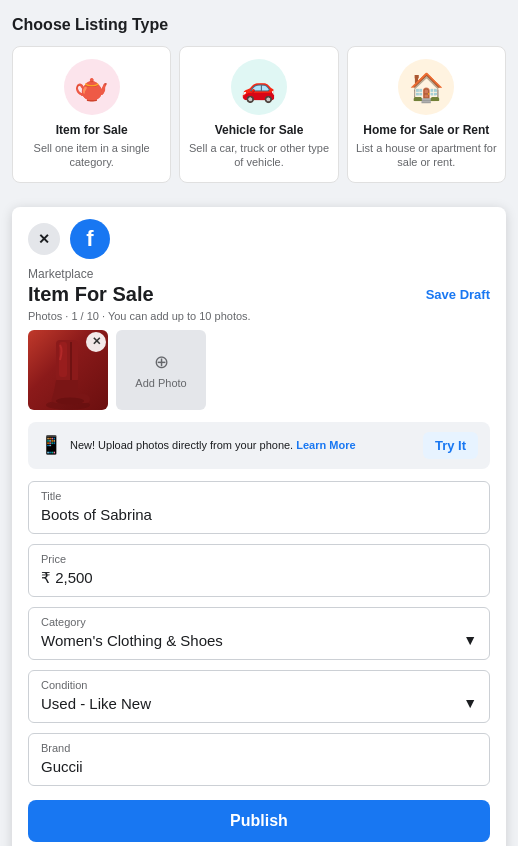 The image size is (518, 846). Describe the element at coordinates (259, 496) in the screenshot. I see `title-label: Title` at that location.